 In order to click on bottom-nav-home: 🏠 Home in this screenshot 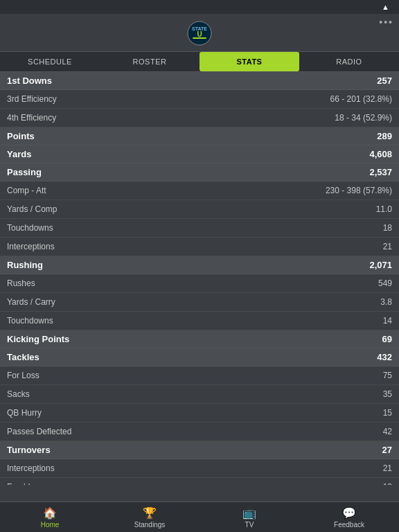, I will do `click(50, 517)`.